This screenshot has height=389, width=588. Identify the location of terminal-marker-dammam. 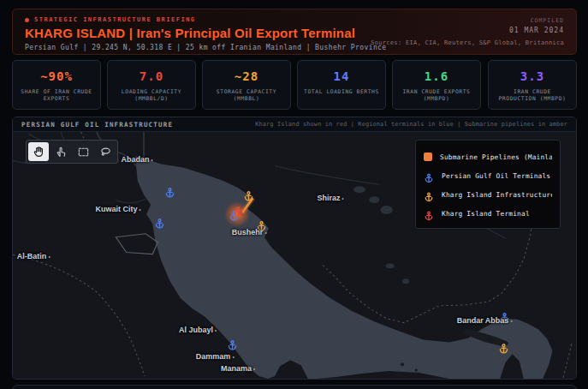
(233, 344).